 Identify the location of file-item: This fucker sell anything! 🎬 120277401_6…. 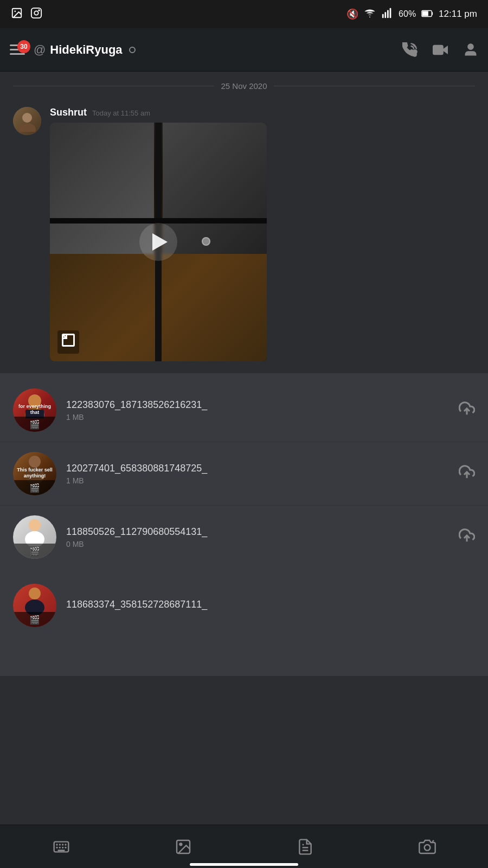
(244, 474).